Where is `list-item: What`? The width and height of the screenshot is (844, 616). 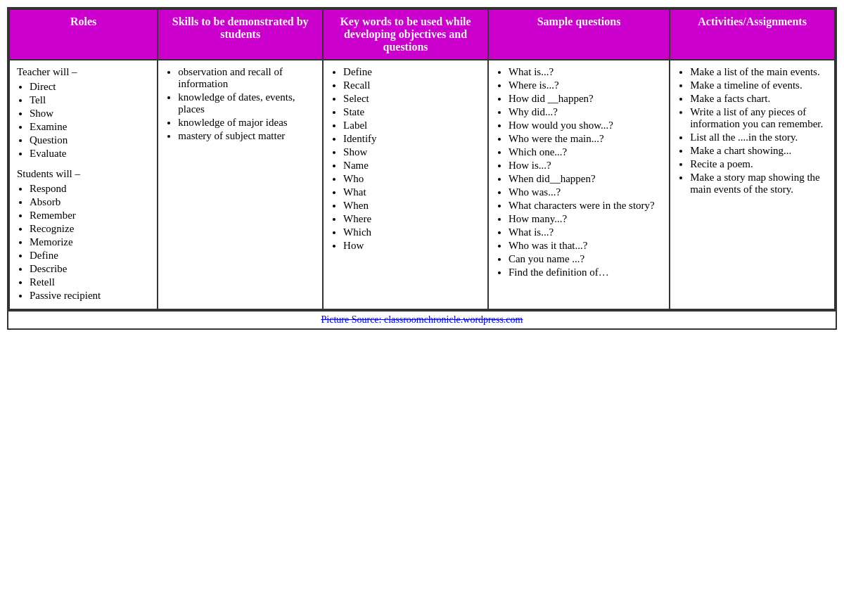 list-item: What is located at coordinates (412, 193).